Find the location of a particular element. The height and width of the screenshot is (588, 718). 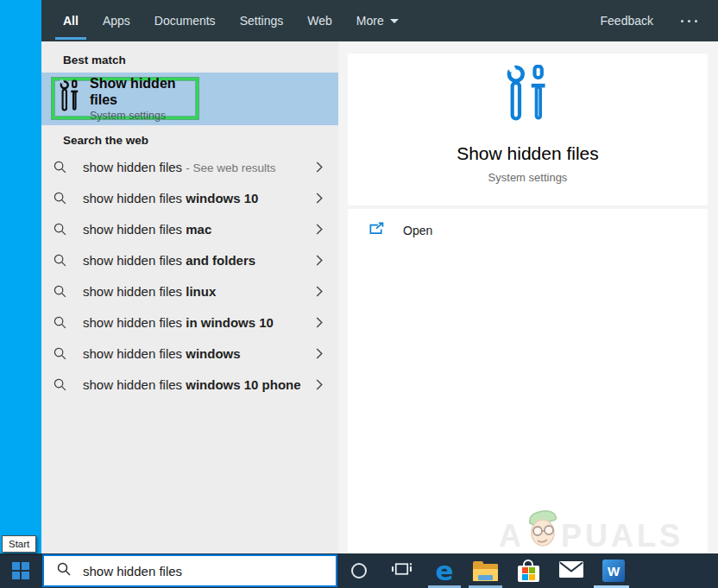

word-icon: W is located at coordinates (614, 571).